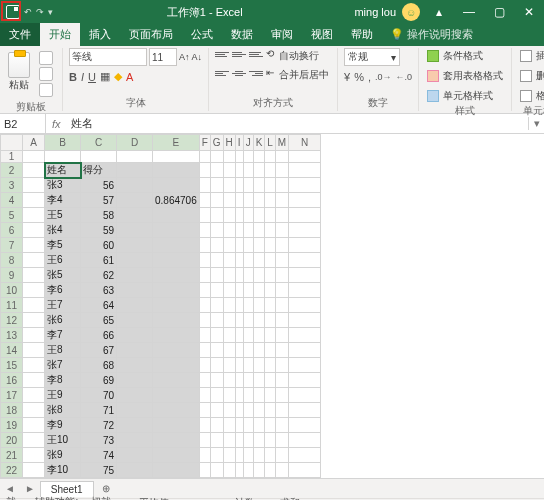  Describe the element at coordinates (176, 186) in the screenshot. I see `cell-E3` at that location.